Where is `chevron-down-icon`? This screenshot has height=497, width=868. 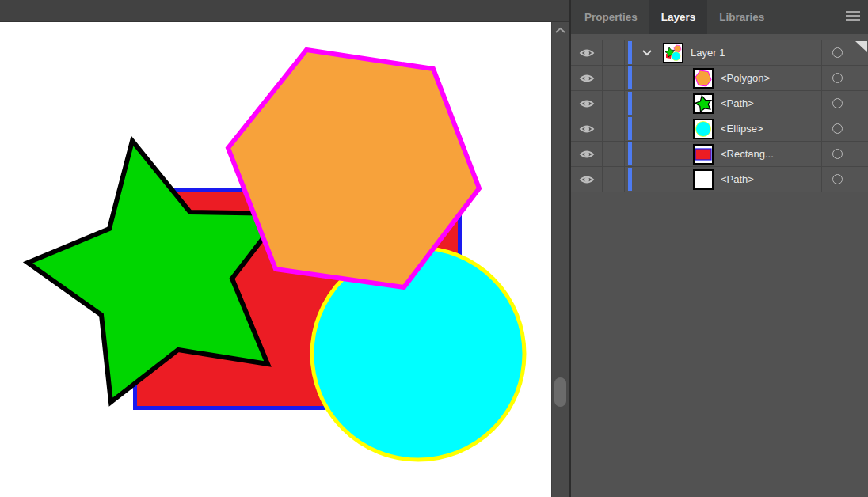 chevron-down-icon is located at coordinates (647, 52).